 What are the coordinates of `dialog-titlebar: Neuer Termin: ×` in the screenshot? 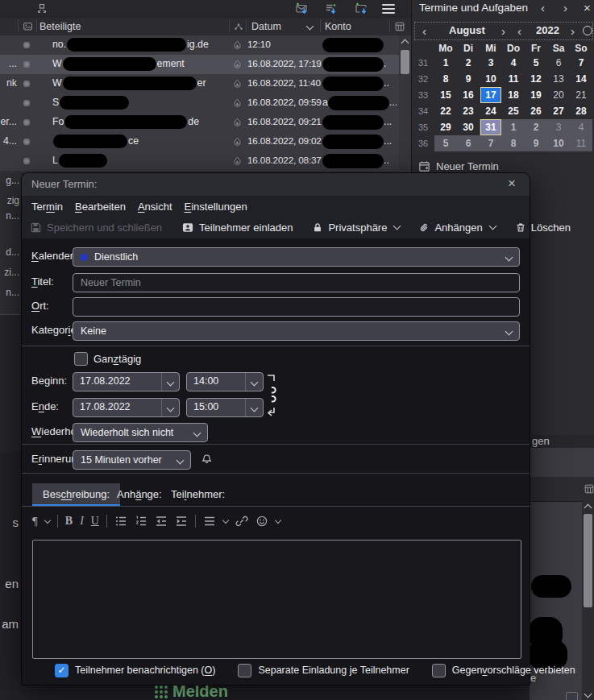 It's located at (276, 184).